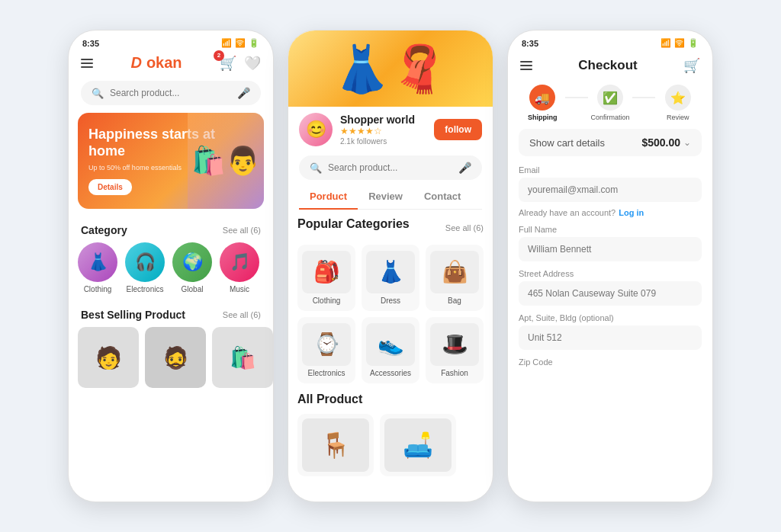  What do you see at coordinates (455, 351) in the screenshot?
I see `cat-card-fashion: 🎩 Fashion` at bounding box center [455, 351].